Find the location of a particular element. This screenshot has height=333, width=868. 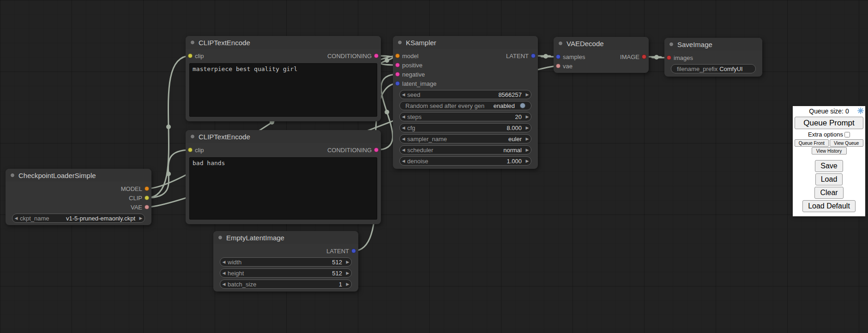

queue-prompt-button: Queue Prompt is located at coordinates (829, 123).